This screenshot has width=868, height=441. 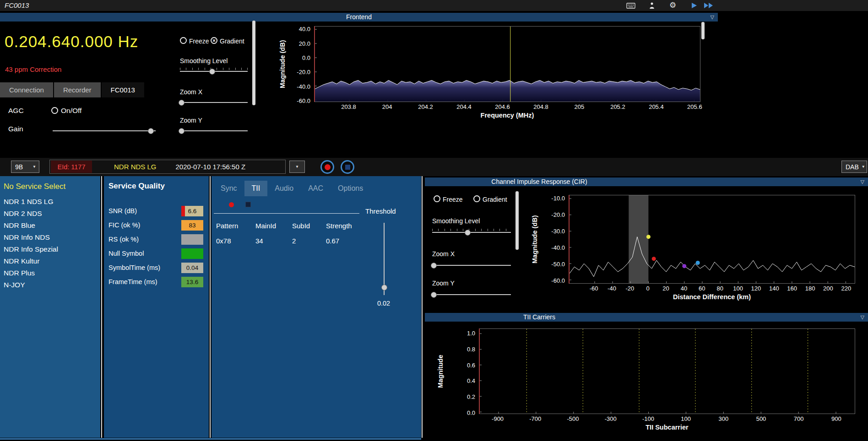 What do you see at coordinates (192, 268) in the screenshot?
I see `quality-value-bar: 0.04` at bounding box center [192, 268].